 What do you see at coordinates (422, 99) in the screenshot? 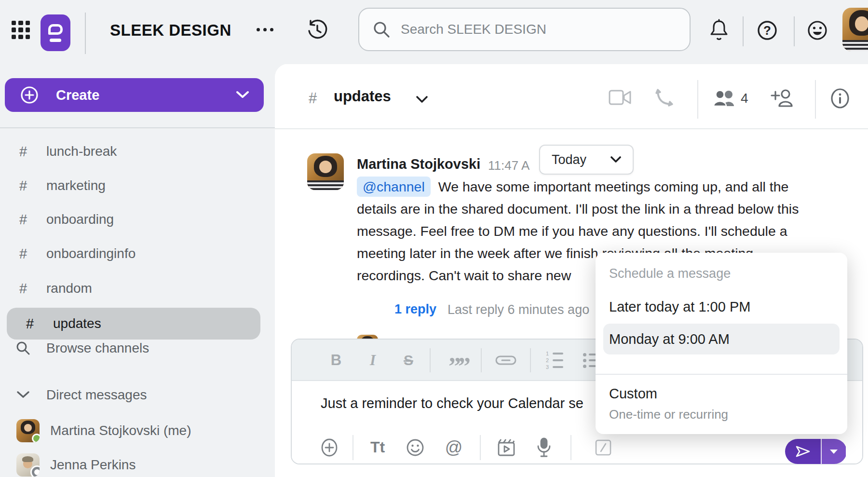
I see `channel-chevron-icon` at bounding box center [422, 99].